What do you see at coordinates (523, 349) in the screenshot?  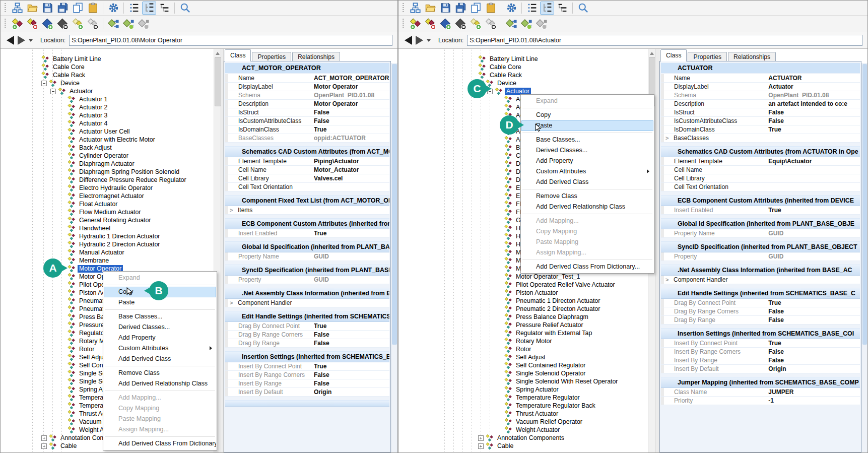 I see `tree-item: Rotor` at bounding box center [523, 349].